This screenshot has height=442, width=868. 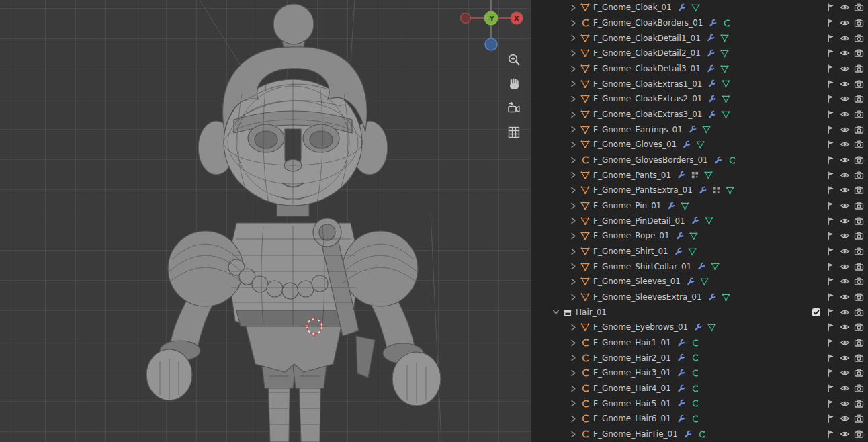 I want to click on outliner-row: F_Gnome_Earrings_01, so click(x=700, y=129).